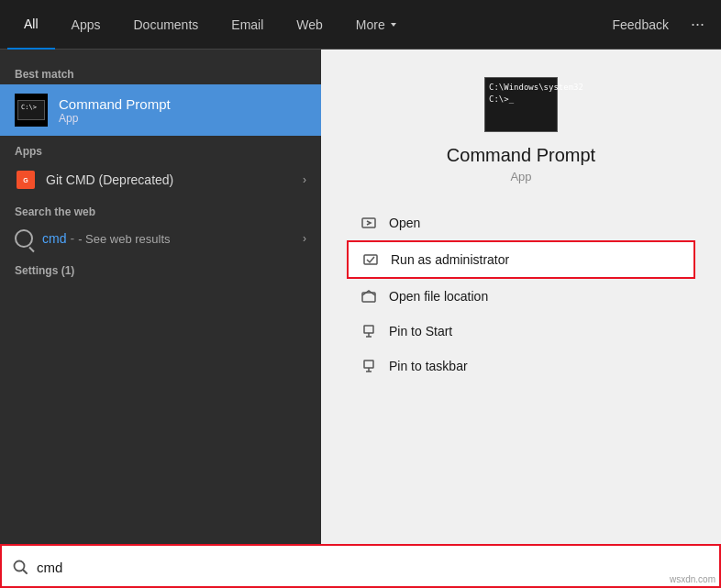  What do you see at coordinates (248, 25) in the screenshot?
I see `tab-email: Email` at bounding box center [248, 25].